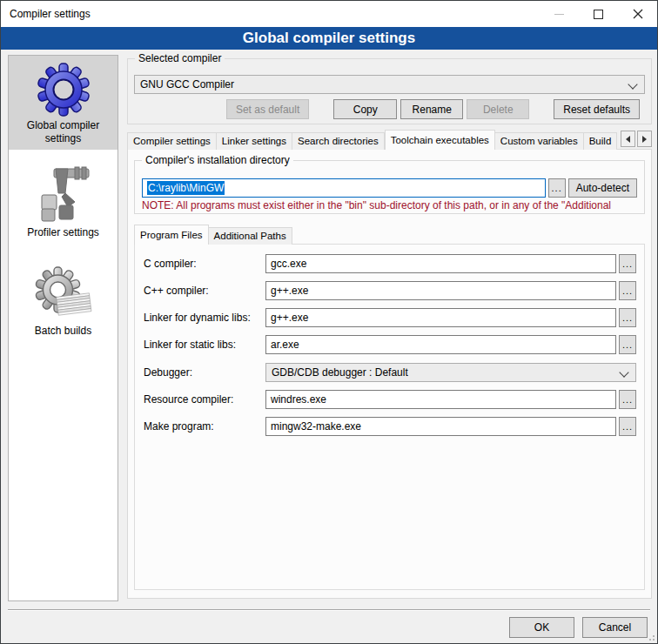 The height and width of the screenshot is (644, 658). What do you see at coordinates (597, 110) in the screenshot?
I see `reset-defaults-button: Reset defaults` at bounding box center [597, 110].